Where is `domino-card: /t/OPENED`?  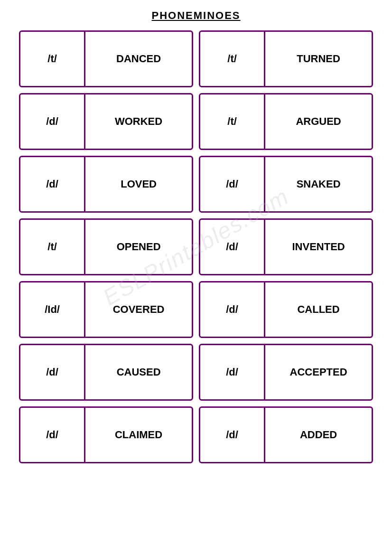
domino-card: /t/OPENED is located at coordinates (106, 247).